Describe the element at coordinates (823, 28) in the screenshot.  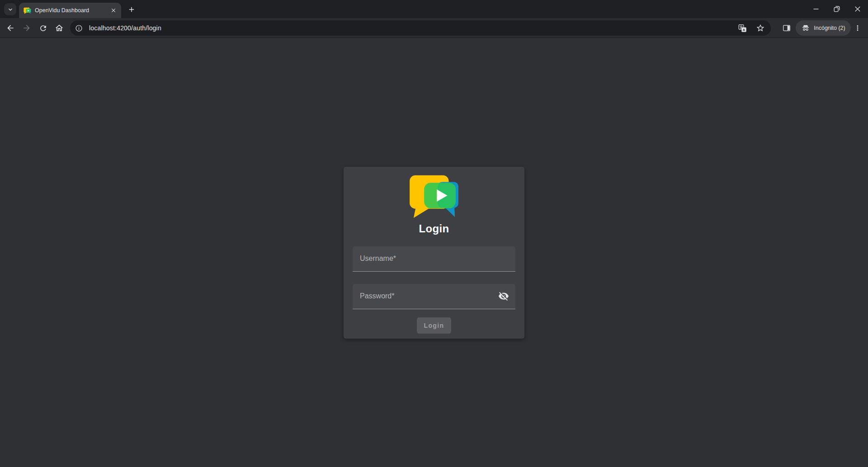
I see `incognito-badge: Incógnito (2)` at that location.